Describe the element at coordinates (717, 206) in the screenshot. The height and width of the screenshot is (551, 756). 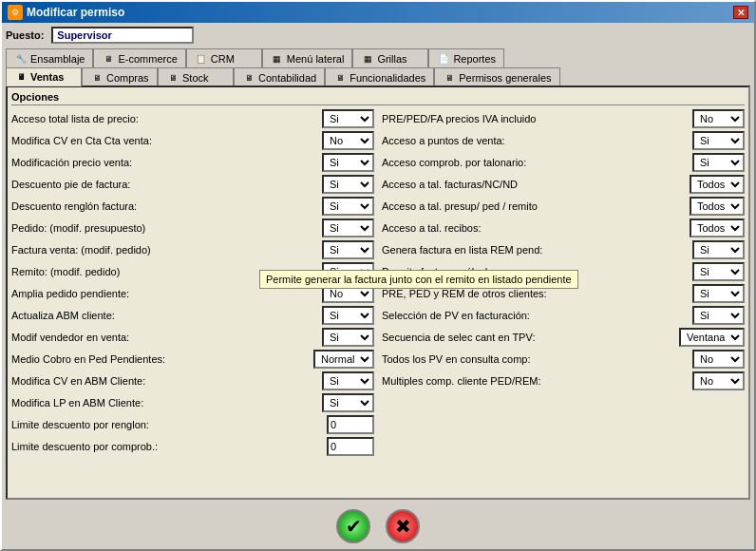
I see `right-control-4: TodosSiNo` at that location.